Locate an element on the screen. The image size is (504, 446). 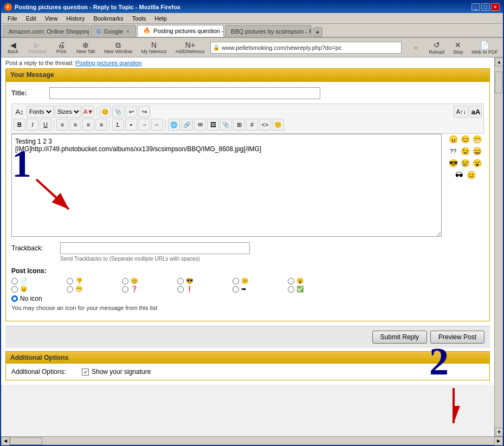
web-to-pdf-button: 📄 Web to PDF is located at coordinates (484, 48).